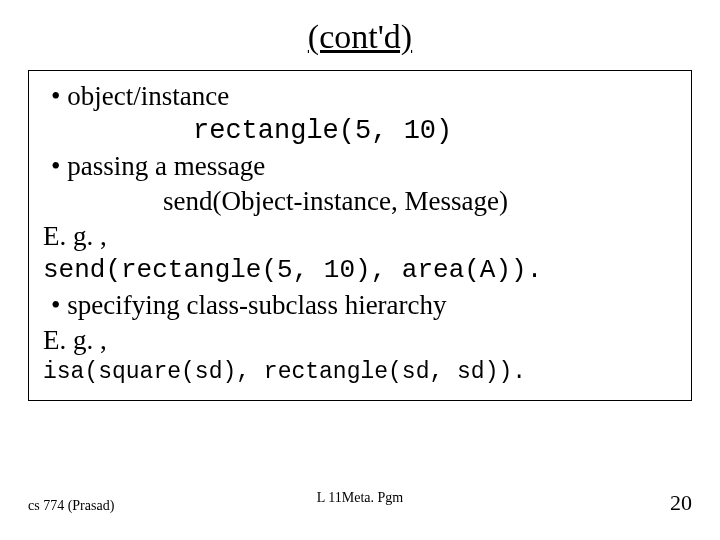 The height and width of the screenshot is (540, 720). Describe the element at coordinates (71, 506) in the screenshot. I see `footer-left: cs 774 (Prasad)` at that location.